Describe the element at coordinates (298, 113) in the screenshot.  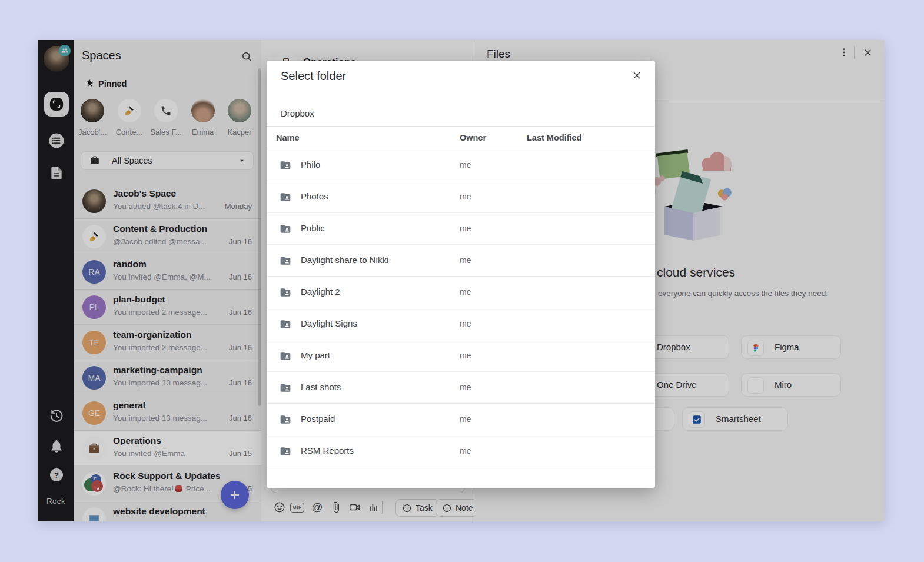
I see `breadcrumb: Dropbox` at that location.